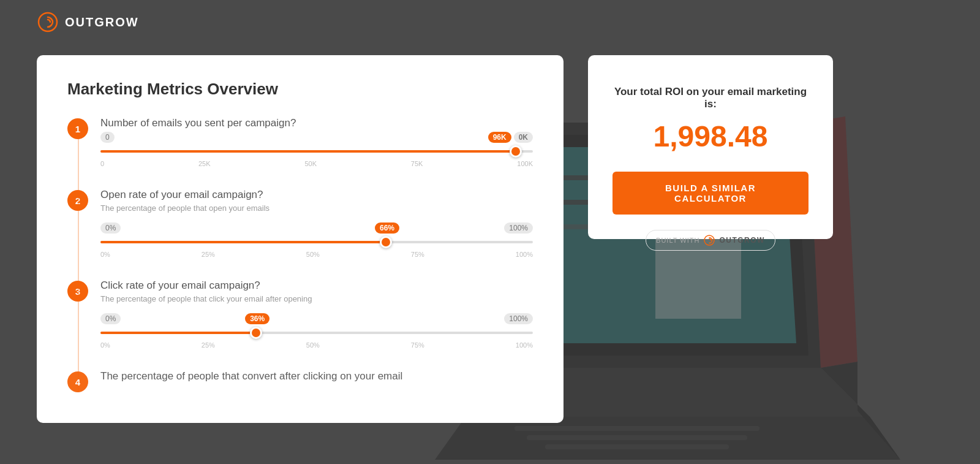 The width and height of the screenshot is (980, 464). What do you see at coordinates (110, 228) in the screenshot?
I see `slider-left-label-2: 0%` at bounding box center [110, 228].